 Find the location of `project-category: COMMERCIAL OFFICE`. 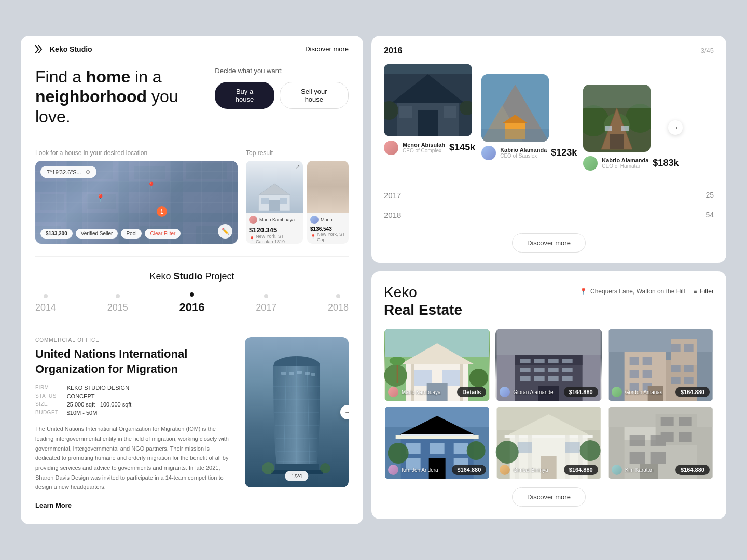

project-category: COMMERCIAL OFFICE is located at coordinates (135, 340).